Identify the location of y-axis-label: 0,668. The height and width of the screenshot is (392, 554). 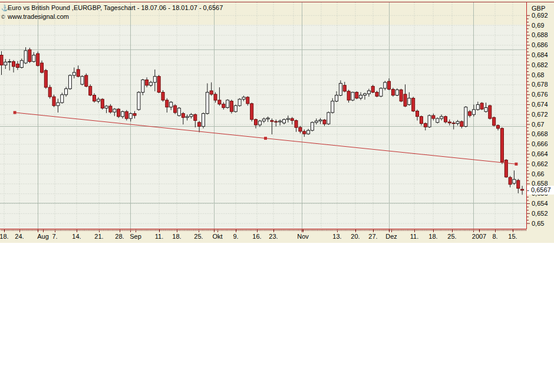
(540, 134).